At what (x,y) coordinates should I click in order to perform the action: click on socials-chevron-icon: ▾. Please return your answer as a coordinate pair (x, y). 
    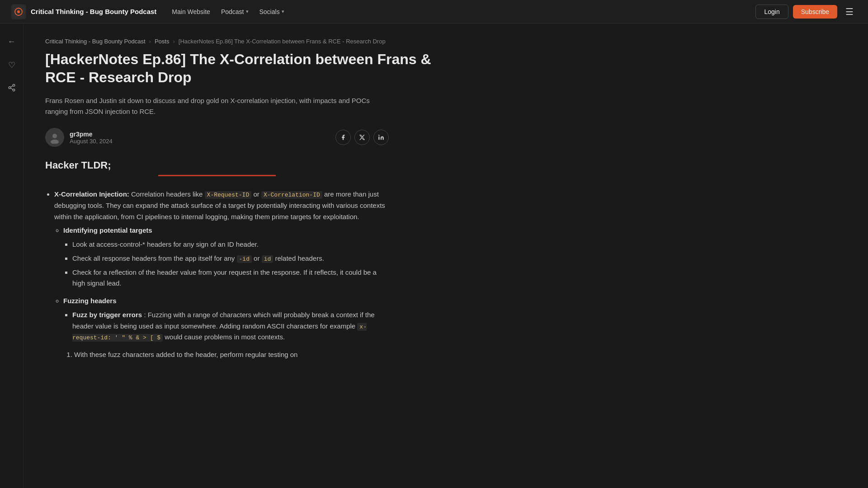
    Looking at the image, I should click on (283, 12).